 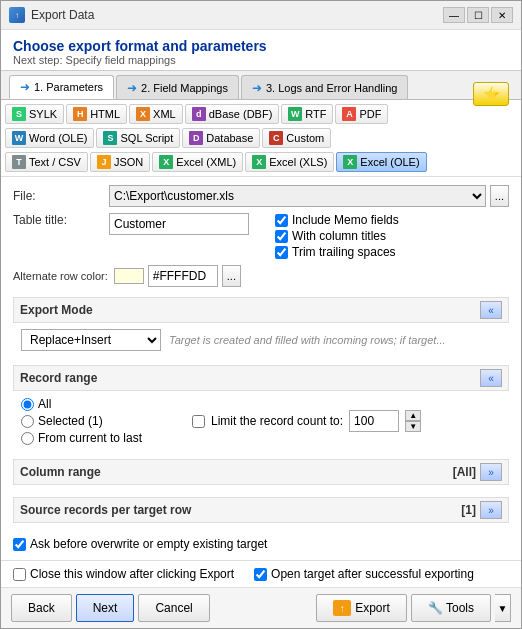 I want to click on column-titles-checkbox, so click(x=282, y=236).